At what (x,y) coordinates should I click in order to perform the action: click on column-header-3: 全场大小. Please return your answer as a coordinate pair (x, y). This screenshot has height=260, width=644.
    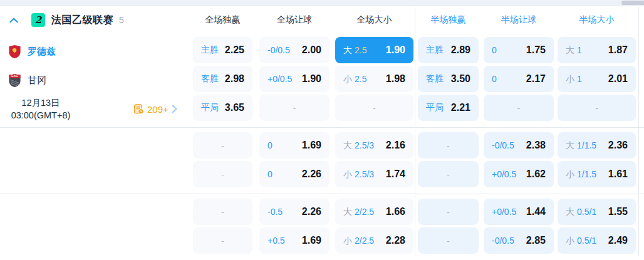
    Looking at the image, I should click on (375, 20).